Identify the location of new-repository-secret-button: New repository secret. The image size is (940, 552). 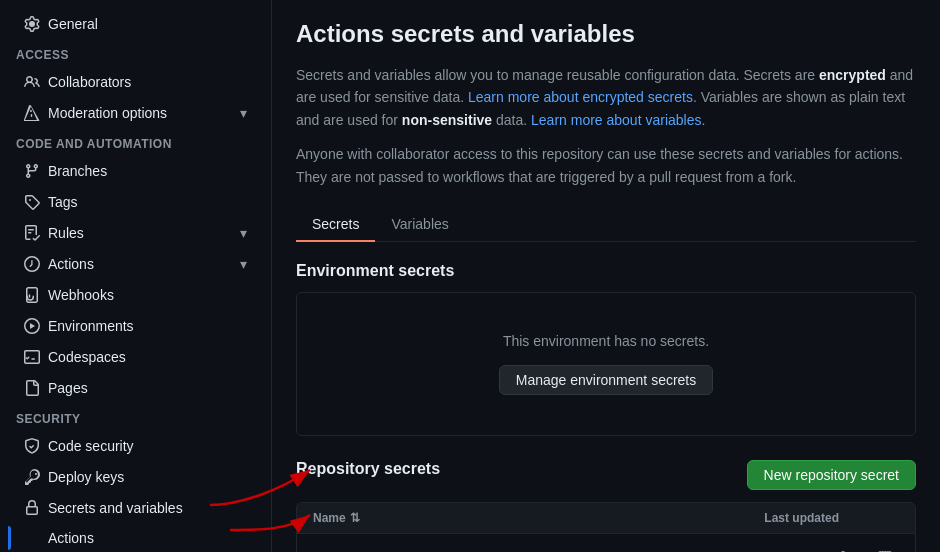
(832, 475).